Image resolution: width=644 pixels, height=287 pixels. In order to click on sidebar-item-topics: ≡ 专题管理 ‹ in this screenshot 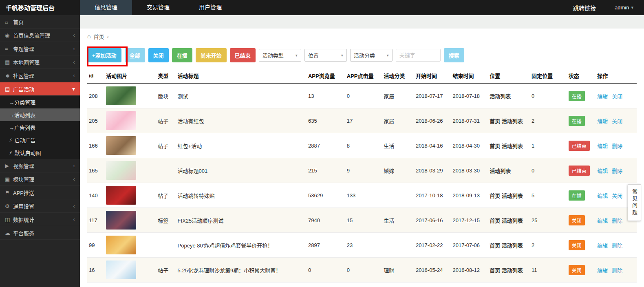, I will do `click(40, 49)`.